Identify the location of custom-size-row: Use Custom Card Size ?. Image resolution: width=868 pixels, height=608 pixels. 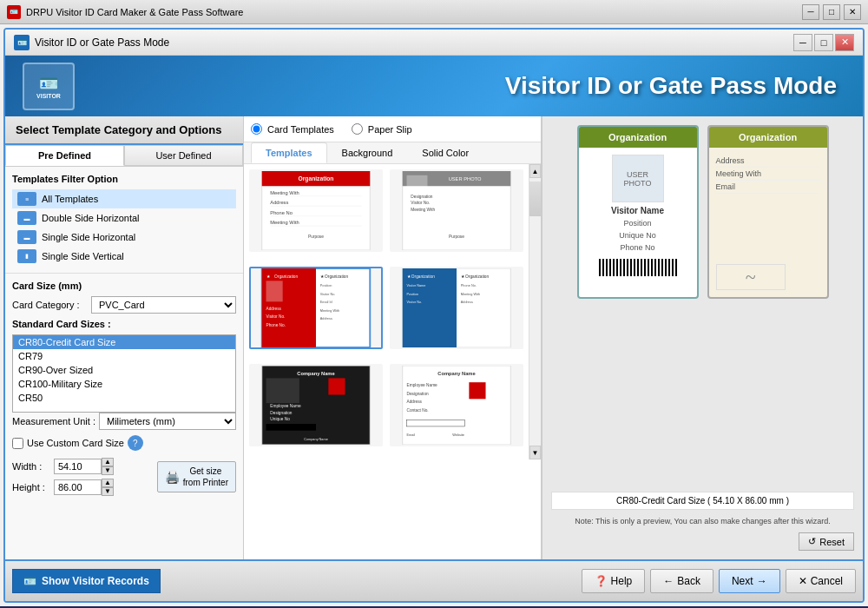
(124, 443).